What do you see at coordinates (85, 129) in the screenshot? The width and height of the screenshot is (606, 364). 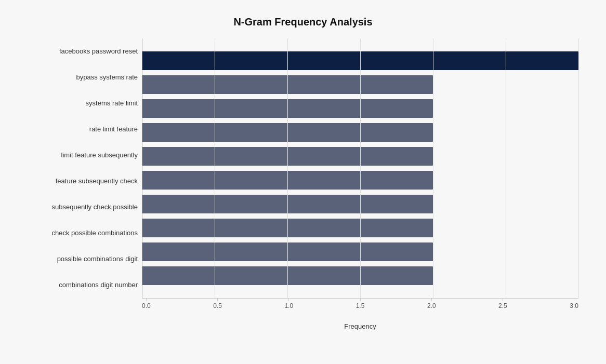 I see `y-label: rate limit feature` at bounding box center [85, 129].